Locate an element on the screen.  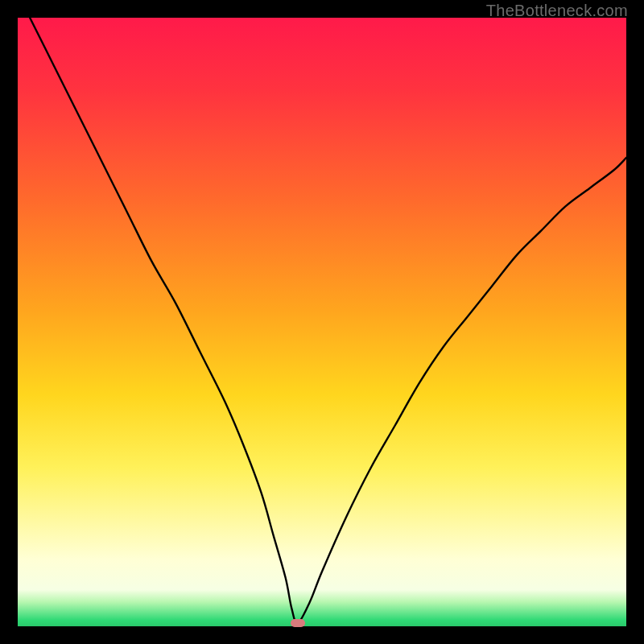
optimal-point-marker is located at coordinates (298, 623).